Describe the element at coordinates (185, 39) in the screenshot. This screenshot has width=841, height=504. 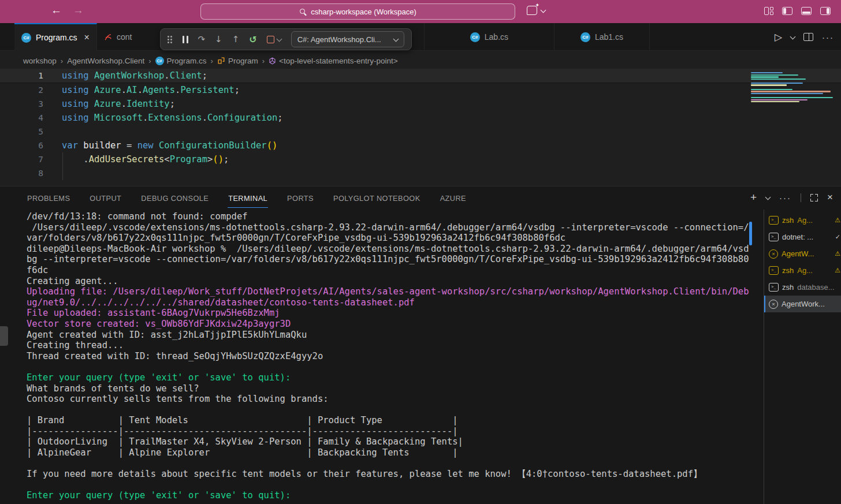
I see `pause-icon` at that location.